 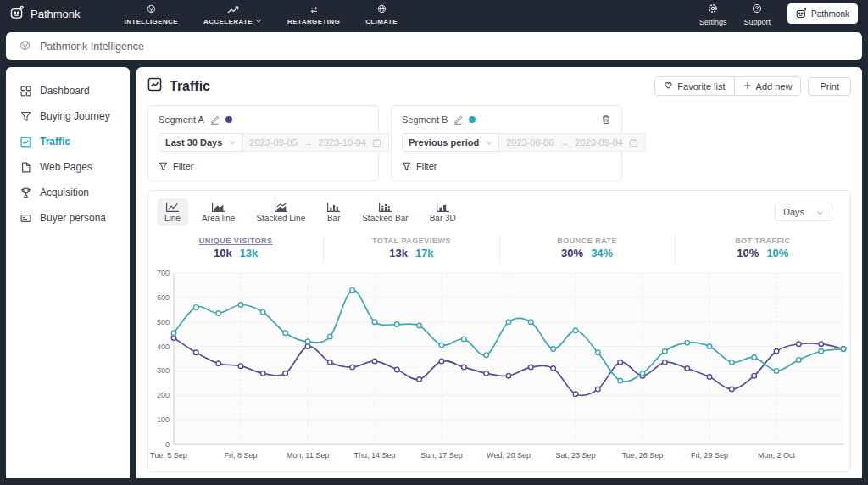 What do you see at coordinates (17, 14) in the screenshot?
I see `robot-logo-icon` at bounding box center [17, 14].